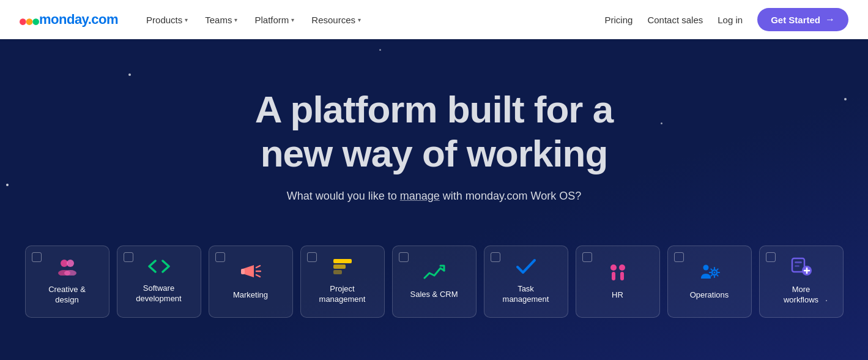 This screenshot has width=868, height=360. Describe the element at coordinates (710, 273) in the screenshot. I see `operations-icon` at that location.